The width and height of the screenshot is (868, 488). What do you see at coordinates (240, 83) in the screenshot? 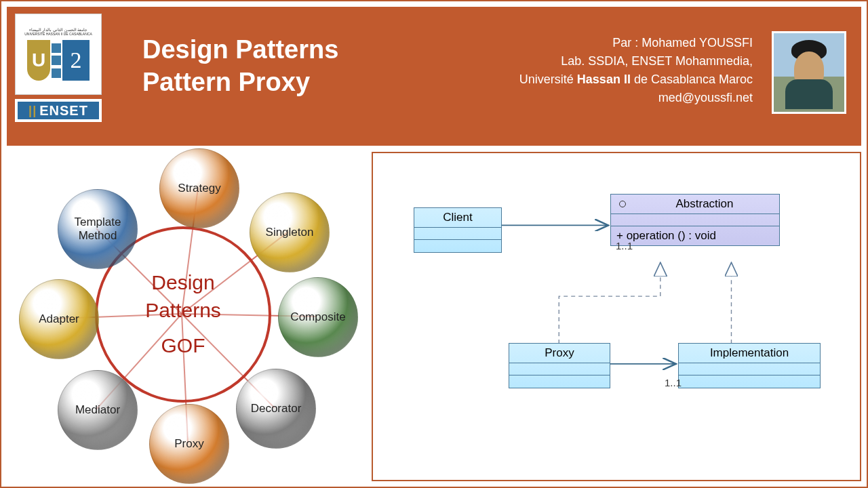
I see `title-line-2: Pattern Proxy` at bounding box center [240, 83].